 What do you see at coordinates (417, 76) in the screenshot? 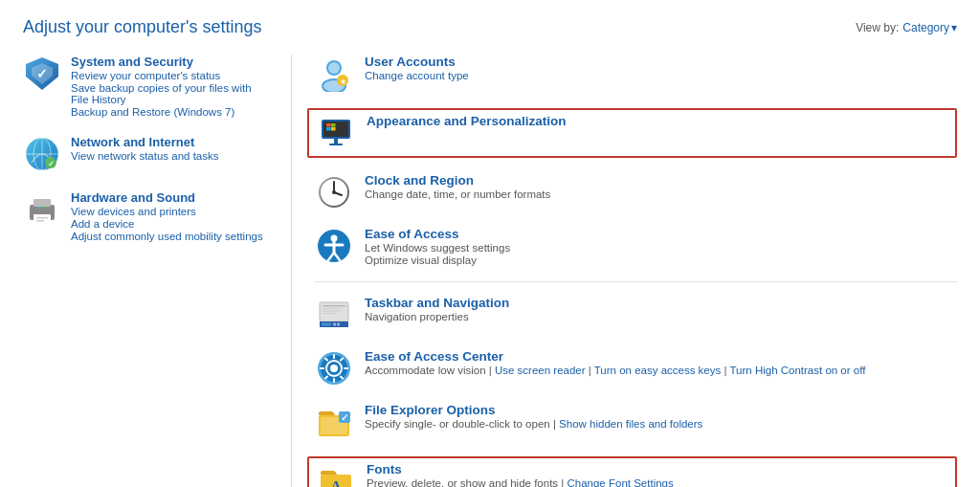
I see `user-accounts-change-link: Change account type` at bounding box center [417, 76].